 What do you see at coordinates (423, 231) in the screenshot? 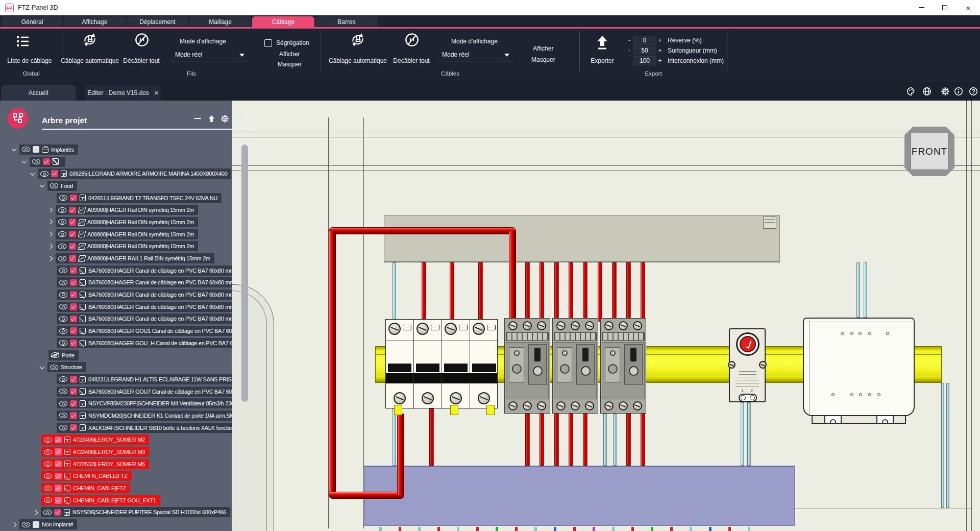
I see `cable-run-top` at bounding box center [423, 231].